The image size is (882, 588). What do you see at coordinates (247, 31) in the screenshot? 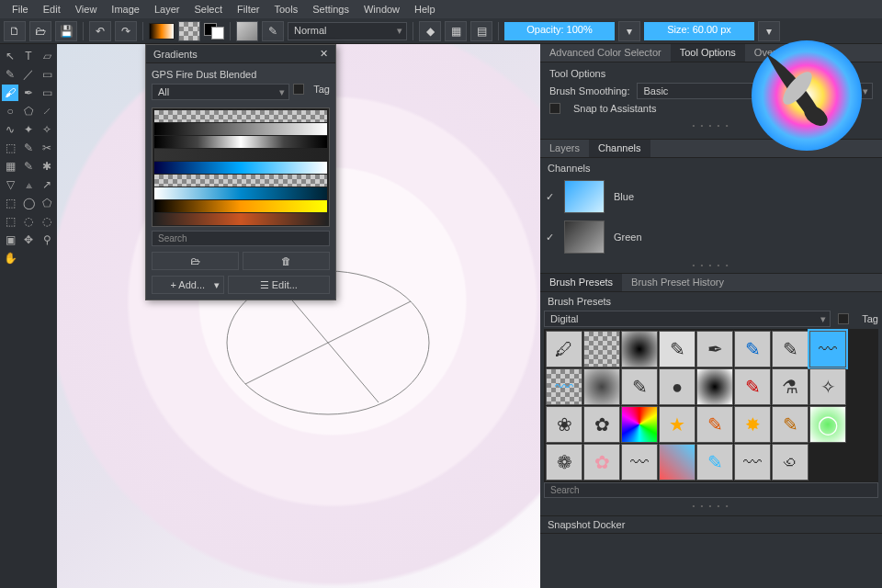
I see `brush-preset-button` at bounding box center [247, 31].